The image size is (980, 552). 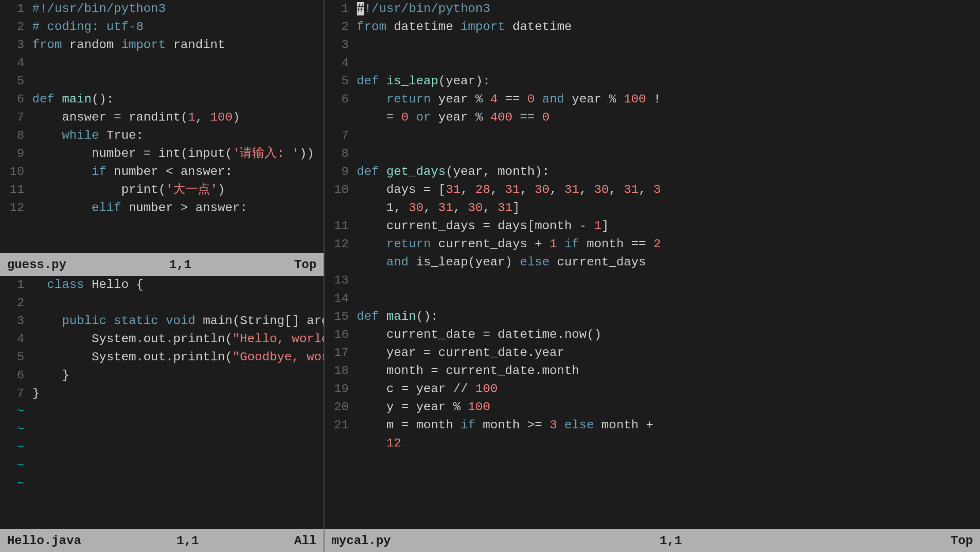 What do you see at coordinates (180, 265) in the screenshot?
I see `guess-py-pos: 1,1` at bounding box center [180, 265].